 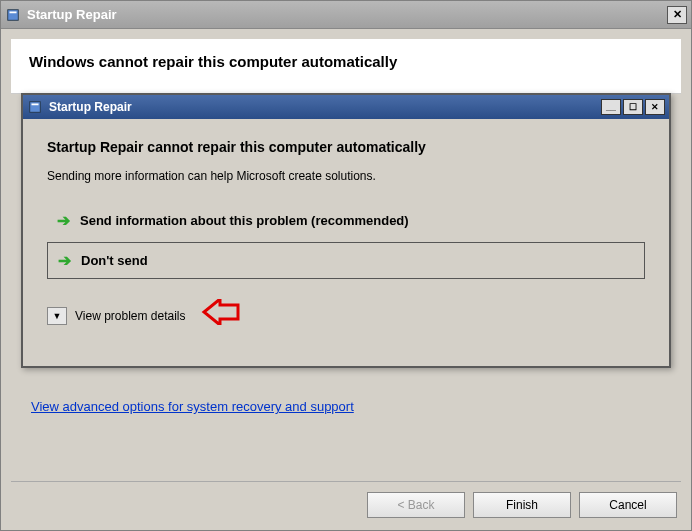 I want to click on inner-title: Startup Repair, so click(x=325, y=107).